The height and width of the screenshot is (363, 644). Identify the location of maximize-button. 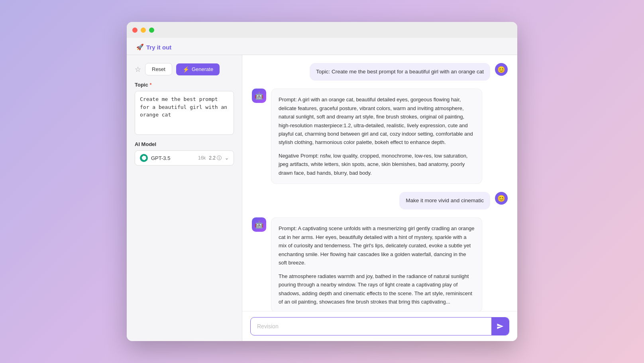
(151, 30).